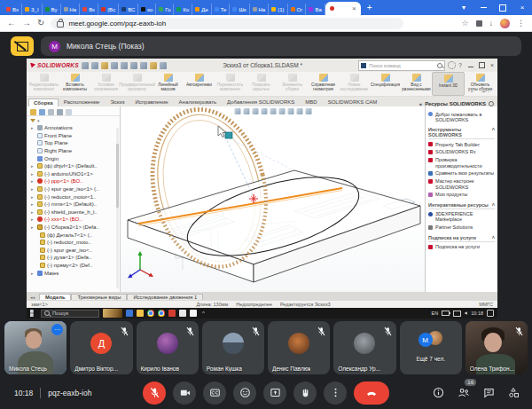  Describe the element at coordinates (490, 313) in the screenshot. I see `notification-icon` at that location.